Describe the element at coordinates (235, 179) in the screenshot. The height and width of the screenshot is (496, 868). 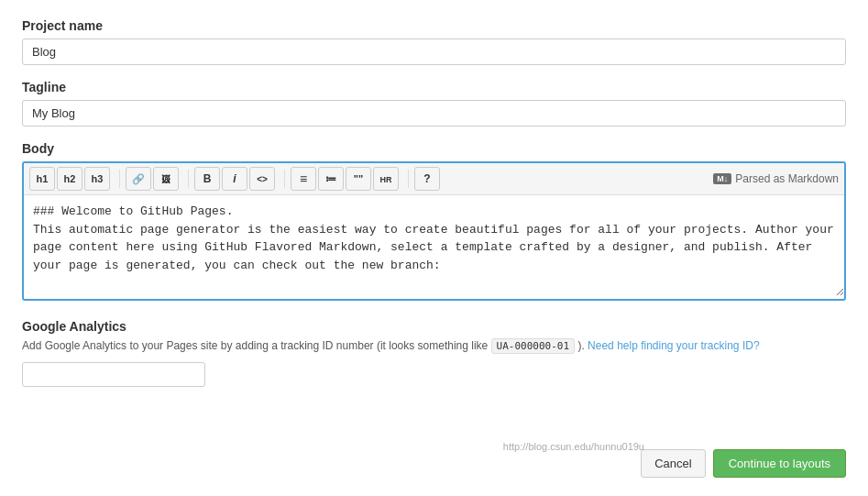
I see `italic-button: i` at that location.